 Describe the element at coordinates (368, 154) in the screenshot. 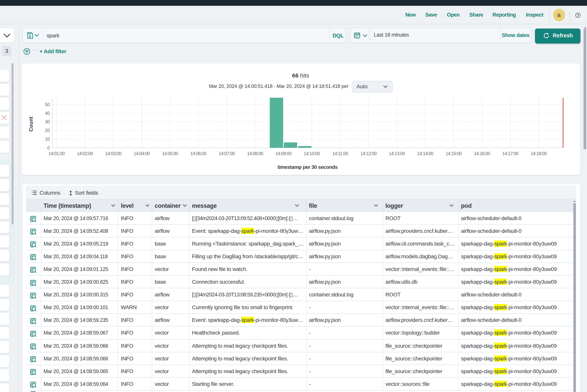

I see `svg-text: 14:12:00` at that location.